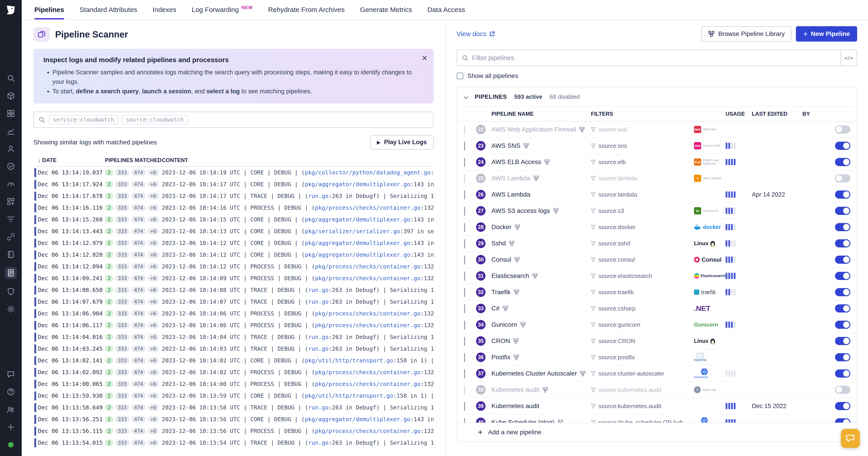  Describe the element at coordinates (850, 438) in the screenshot. I see `assistant-chat-button` at that location.